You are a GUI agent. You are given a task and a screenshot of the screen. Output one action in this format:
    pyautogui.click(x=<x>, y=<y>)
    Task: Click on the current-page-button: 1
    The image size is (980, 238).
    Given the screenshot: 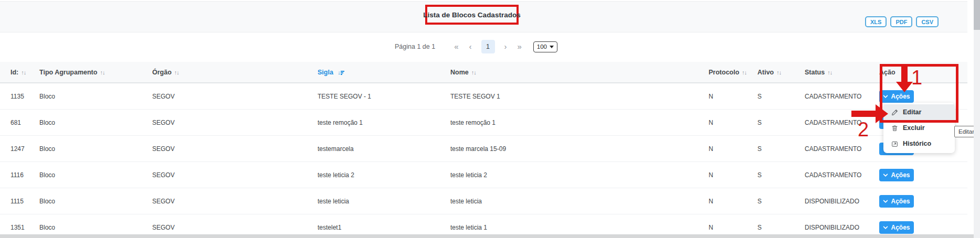 What is the action you would take?
    pyautogui.click(x=488, y=47)
    